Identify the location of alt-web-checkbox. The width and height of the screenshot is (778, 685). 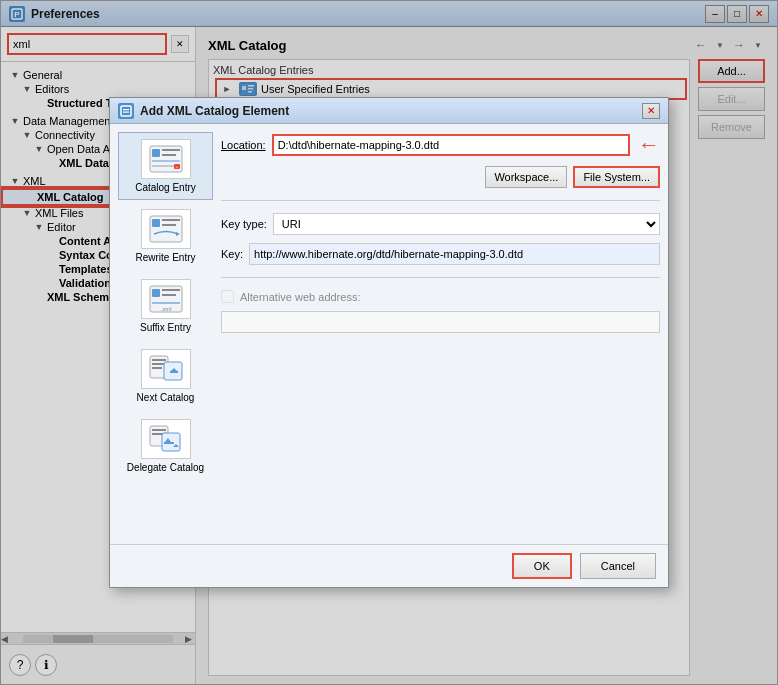
(228, 296).